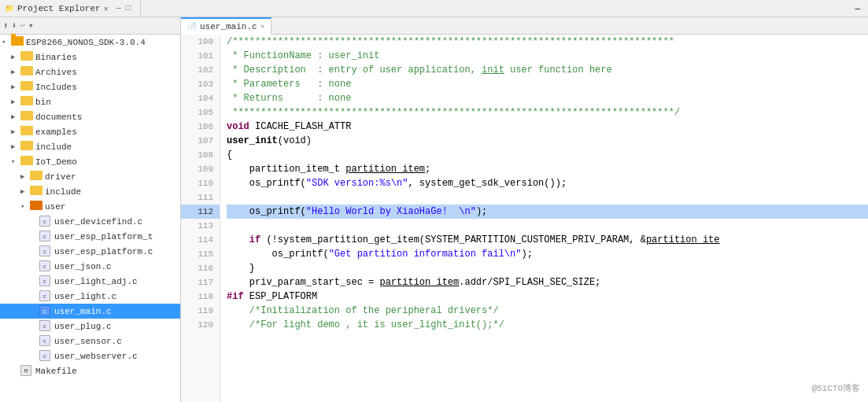 The height and width of the screenshot is (402, 868). What do you see at coordinates (858, 9) in the screenshot?
I see `window-minimize: —` at bounding box center [858, 9].